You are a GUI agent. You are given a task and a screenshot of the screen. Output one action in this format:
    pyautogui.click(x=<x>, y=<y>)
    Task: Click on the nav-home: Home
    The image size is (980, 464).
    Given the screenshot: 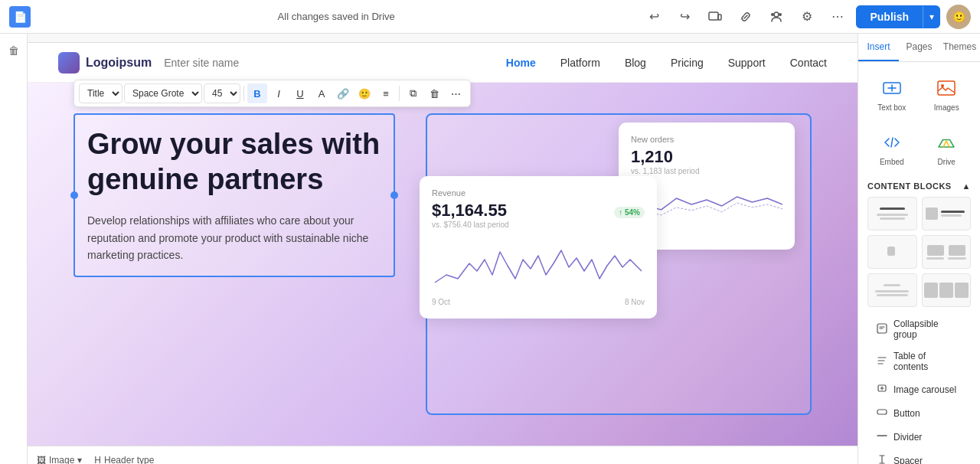 What is the action you would take?
    pyautogui.click(x=521, y=63)
    